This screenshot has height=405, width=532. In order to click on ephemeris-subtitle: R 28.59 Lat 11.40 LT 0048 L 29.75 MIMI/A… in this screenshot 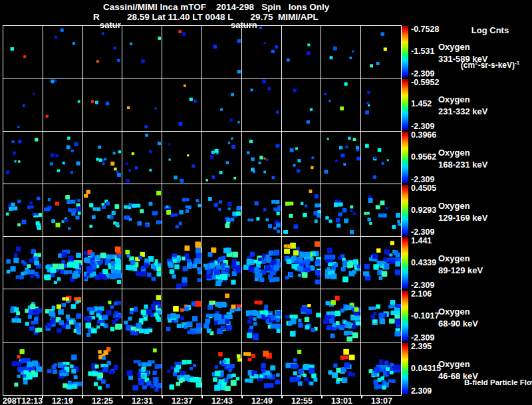, I will do `click(206, 17)`.